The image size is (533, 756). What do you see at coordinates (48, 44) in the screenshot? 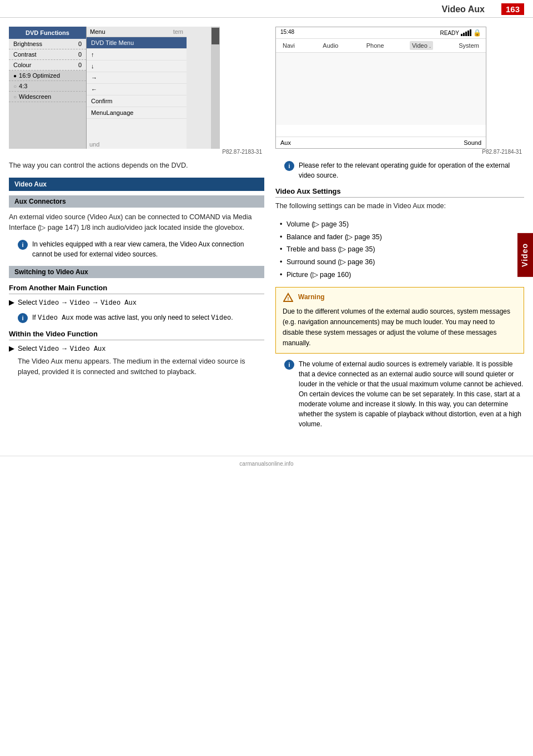
I see `dvd-row-brightness: Brightness 0` at bounding box center [48, 44].